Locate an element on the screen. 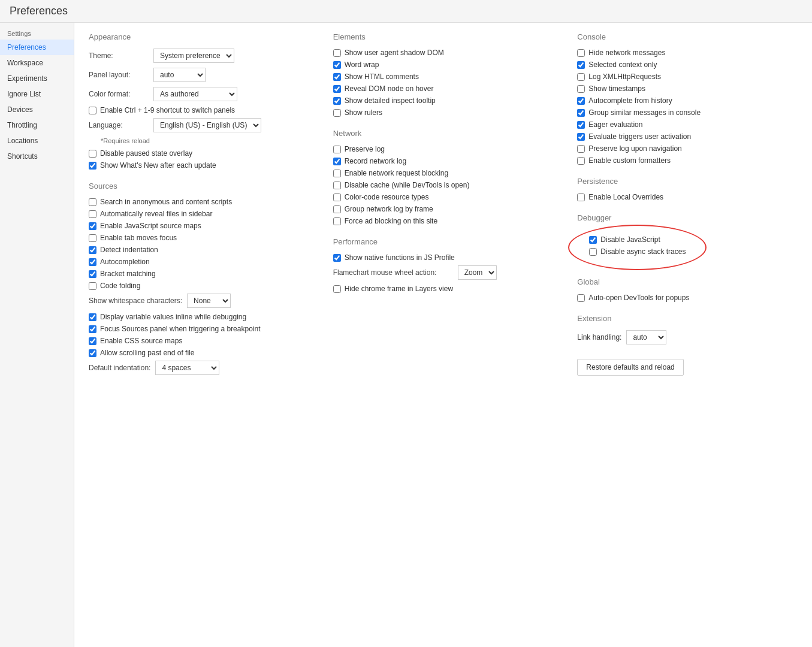  link-handling-select: auto reveal is located at coordinates (646, 337).